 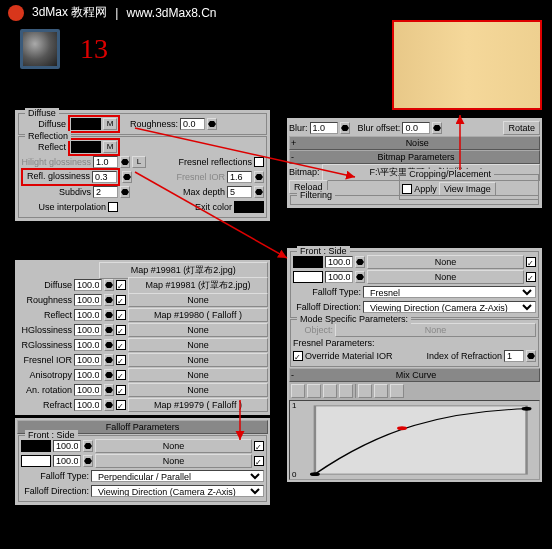 I want to click on view-image-btn: View Image, so click(x=468, y=189).